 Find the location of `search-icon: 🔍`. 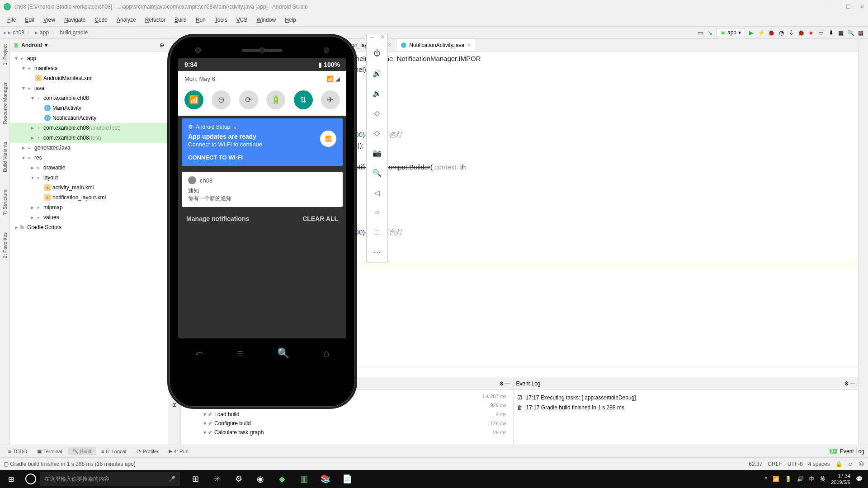

search-icon: 🔍 is located at coordinates (851, 33).